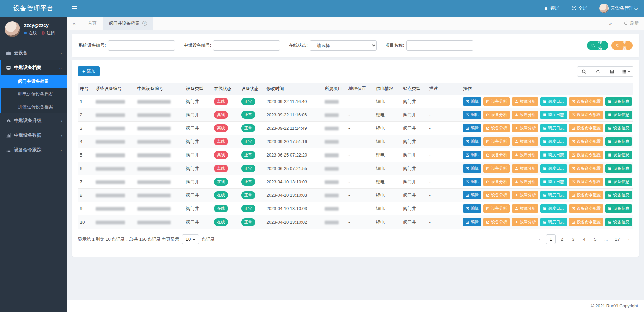 Image resolution: width=644 pixels, height=312 pixels. What do you see at coordinates (34, 81) in the screenshot?
I see `sidebar-subitem-1-0: 阀门井设备档案` at bounding box center [34, 81].